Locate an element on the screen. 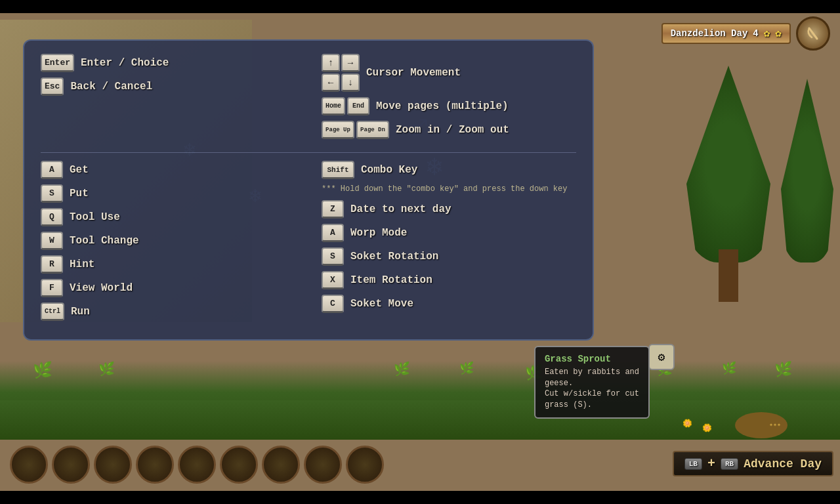 The width and height of the screenshot is (840, 504). day-number: 4 is located at coordinates (755, 33).